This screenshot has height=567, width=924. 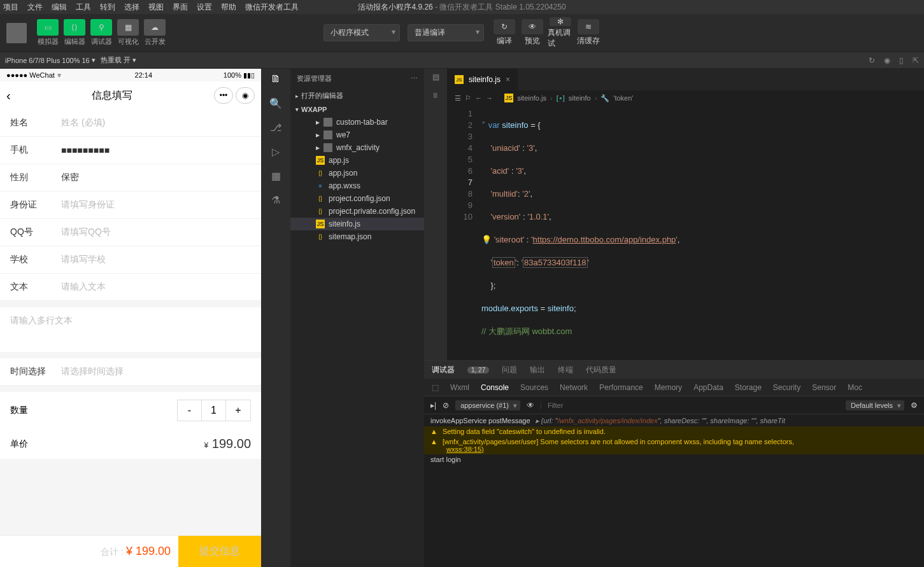 I want to click on levels-select: Default levels, so click(x=875, y=405).